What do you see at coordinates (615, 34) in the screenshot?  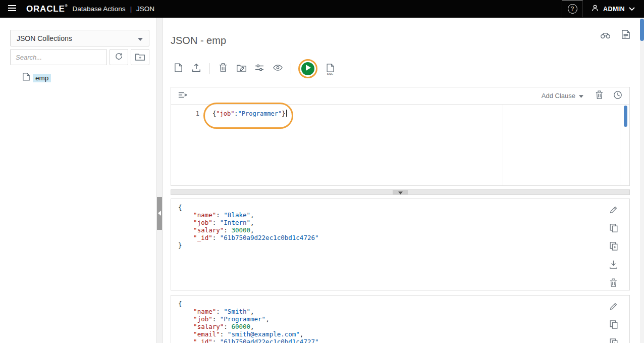 I see `header-icons` at bounding box center [615, 34].